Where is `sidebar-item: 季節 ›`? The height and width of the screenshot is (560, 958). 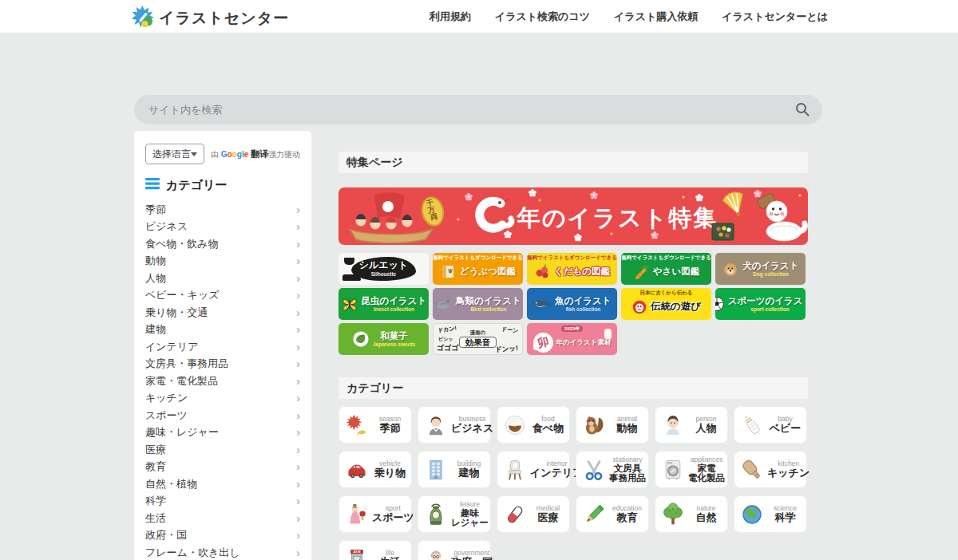
sidebar-item: 季節 › is located at coordinates (223, 210).